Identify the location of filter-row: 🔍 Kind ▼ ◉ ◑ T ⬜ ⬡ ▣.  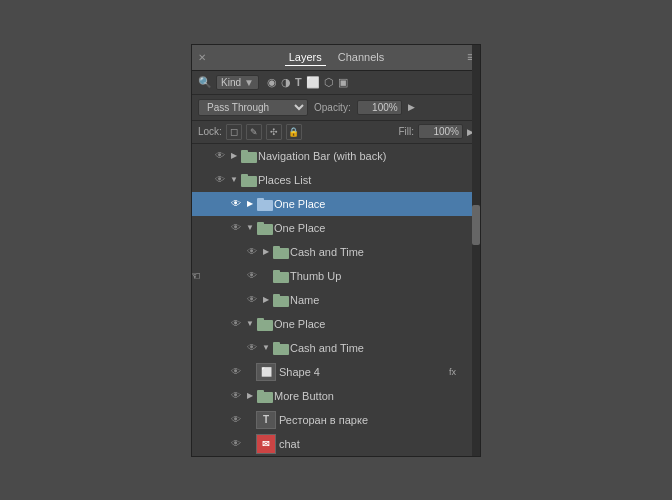
(336, 83).